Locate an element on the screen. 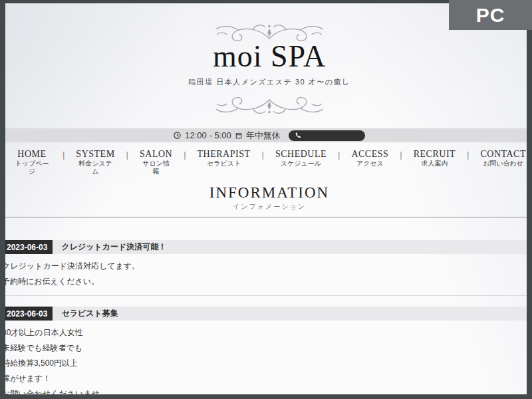 This screenshot has height=399, width=532. hours-bar: 12:00 - 5:00 年中無休 is located at coordinates (266, 136).